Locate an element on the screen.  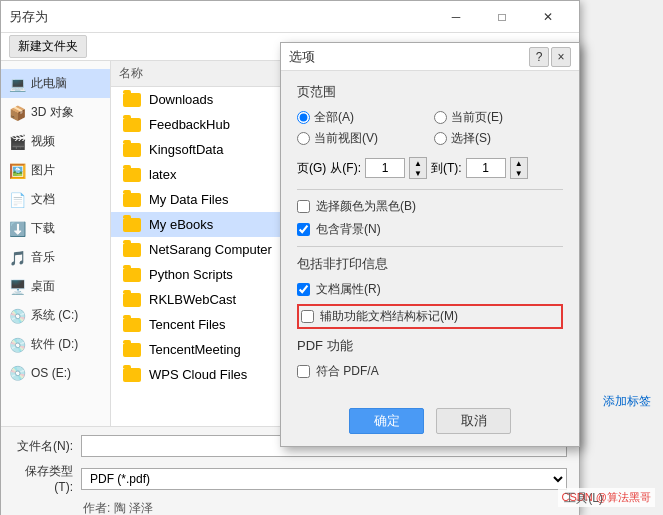
sidebar-item-video: 🎬 视频 is located at coordinates (56, 142).